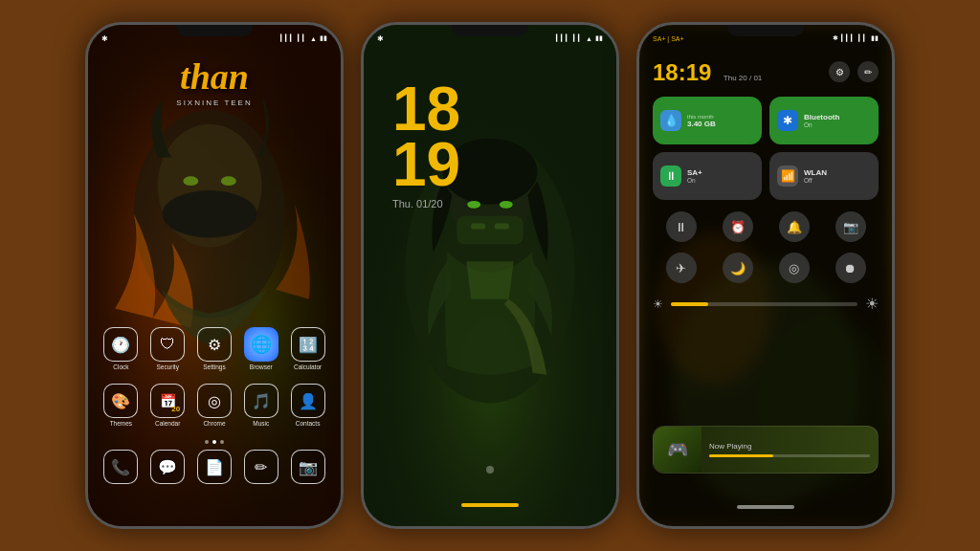 Image resolution: width=980 pixels, height=551 pixels. I want to click on calculator-icon: 🔢, so click(308, 344).